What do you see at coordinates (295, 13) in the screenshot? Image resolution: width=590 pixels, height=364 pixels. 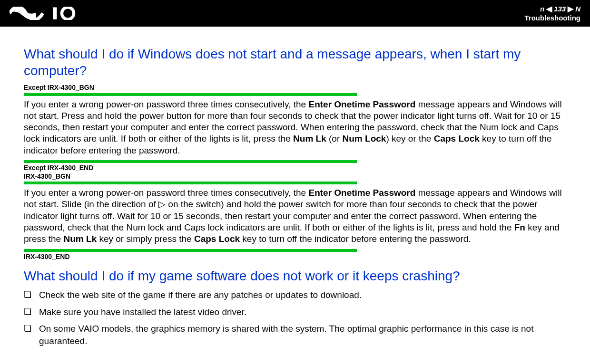 I see `page-header: n ◀ 133 ▶ N Troubleshooting` at bounding box center [295, 13].